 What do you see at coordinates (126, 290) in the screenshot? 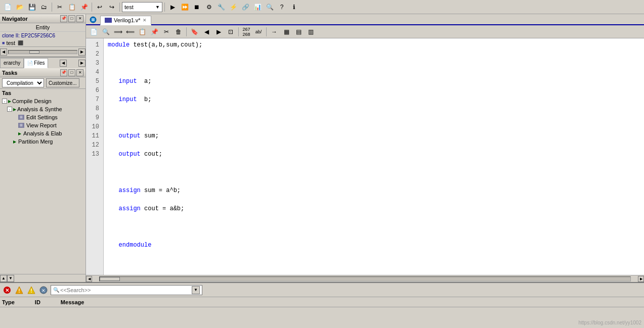
I see `message-search-input` at bounding box center [126, 290].